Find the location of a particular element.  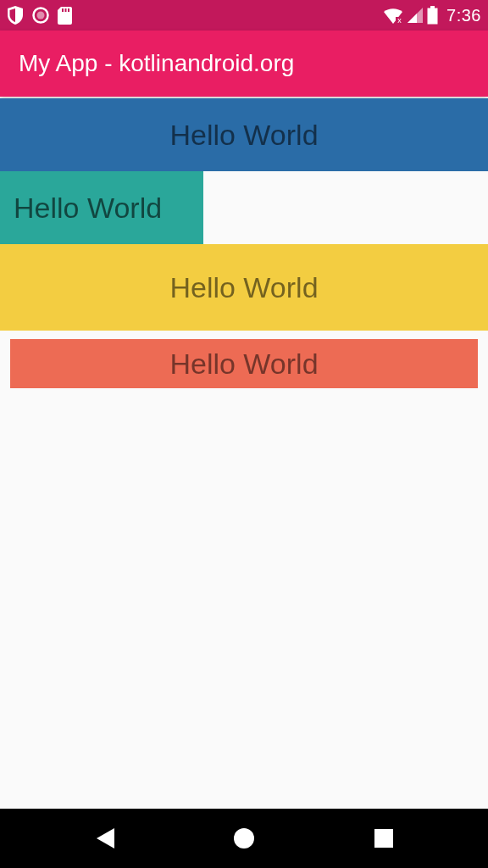

textview-wrap-content-container: Hello World is located at coordinates (244, 208).